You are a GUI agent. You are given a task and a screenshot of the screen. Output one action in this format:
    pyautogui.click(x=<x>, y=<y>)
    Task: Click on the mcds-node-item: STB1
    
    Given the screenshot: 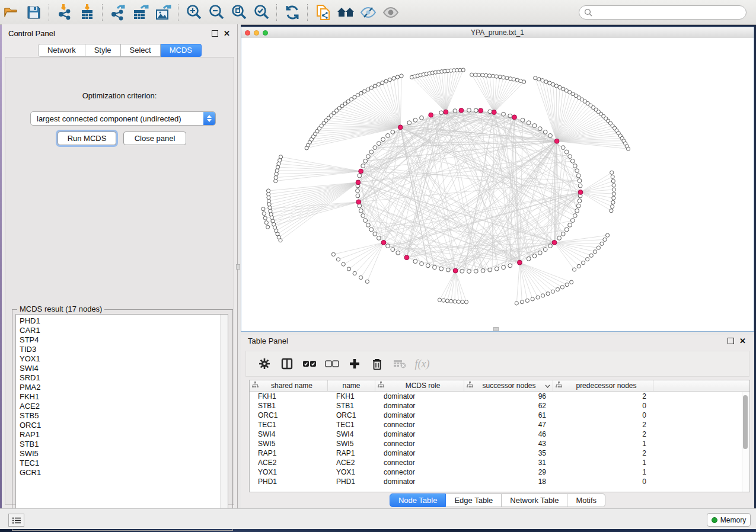 What is the action you would take?
    pyautogui.click(x=122, y=444)
    